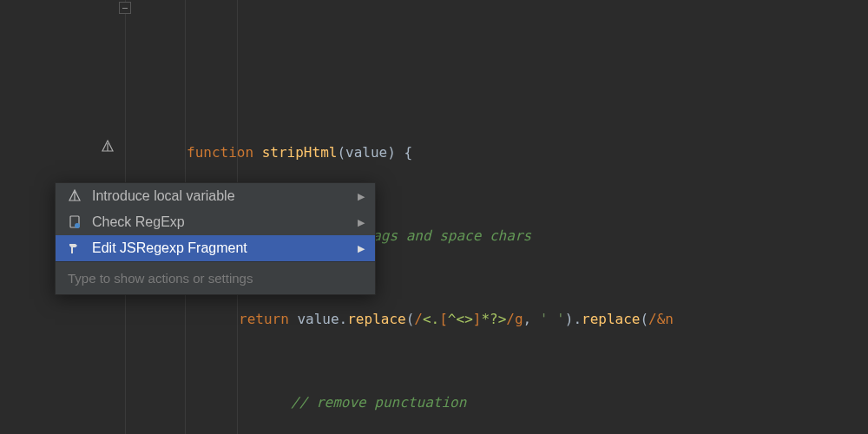 This screenshot has height=434, width=868. I want to click on popup-item-label: Check RegExp, so click(139, 222).